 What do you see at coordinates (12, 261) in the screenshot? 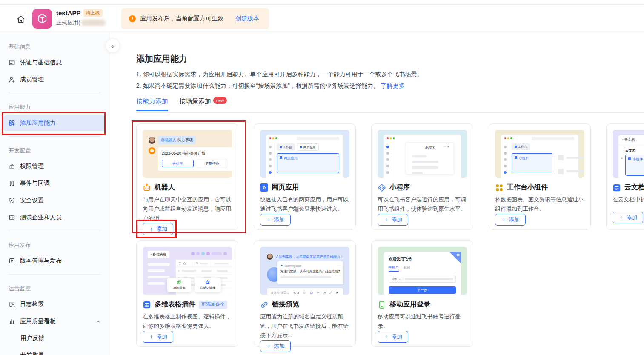
I see `upload-icon` at bounding box center [12, 261].